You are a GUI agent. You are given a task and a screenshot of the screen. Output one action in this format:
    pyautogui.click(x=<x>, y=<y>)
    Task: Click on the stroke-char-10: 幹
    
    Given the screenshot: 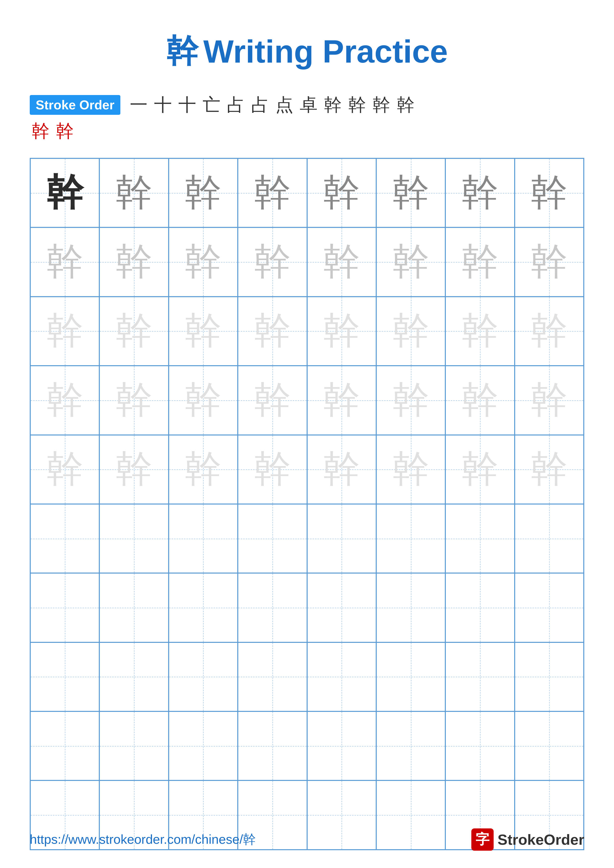 What is the action you would take?
    pyautogui.click(x=357, y=105)
    